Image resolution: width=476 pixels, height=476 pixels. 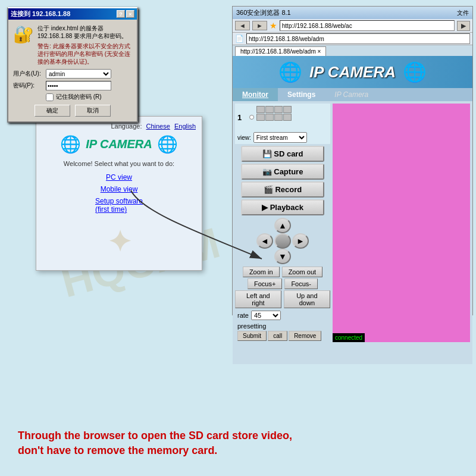 I want to click on ptz-down-button: ▼, so click(x=283, y=256).